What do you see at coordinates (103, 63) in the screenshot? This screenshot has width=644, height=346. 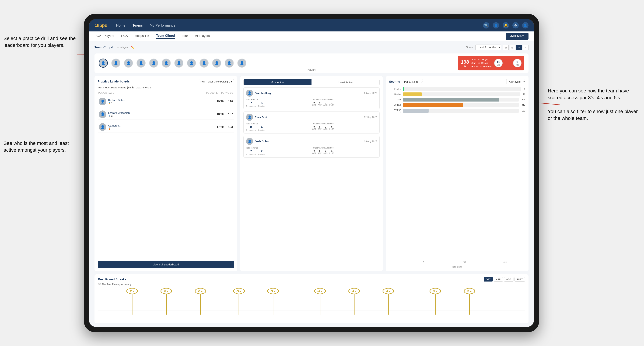 I see `player-avatar-1: 👤` at bounding box center [103, 63].